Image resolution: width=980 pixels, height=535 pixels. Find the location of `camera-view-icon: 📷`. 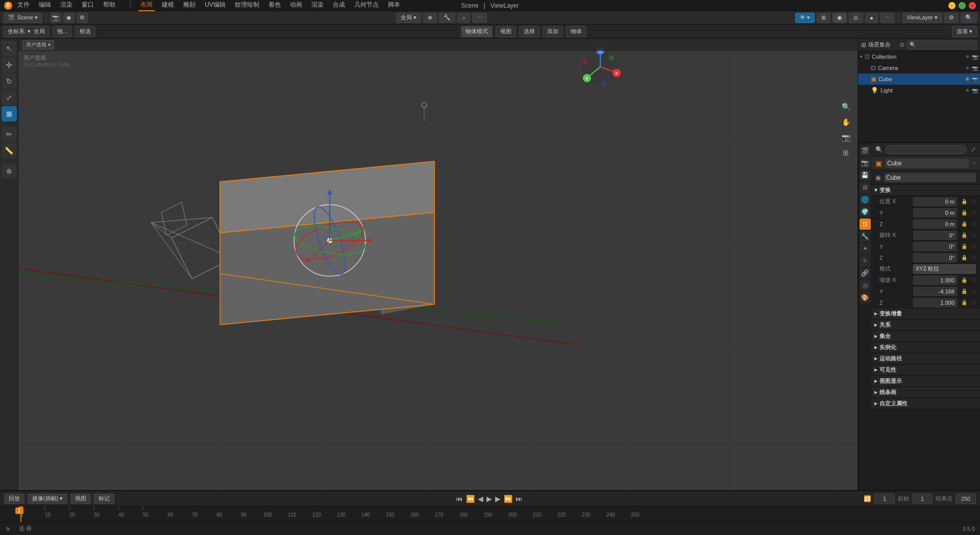

camera-view-icon: 📷 is located at coordinates (846, 137).